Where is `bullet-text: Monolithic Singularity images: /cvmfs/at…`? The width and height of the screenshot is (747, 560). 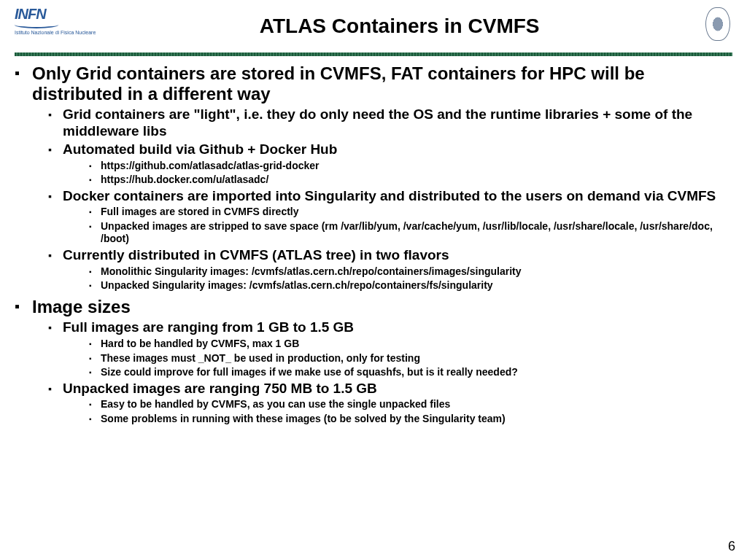 bullet-text: Monolithic Singularity images: /cvmfs/at… is located at coordinates (311, 271).